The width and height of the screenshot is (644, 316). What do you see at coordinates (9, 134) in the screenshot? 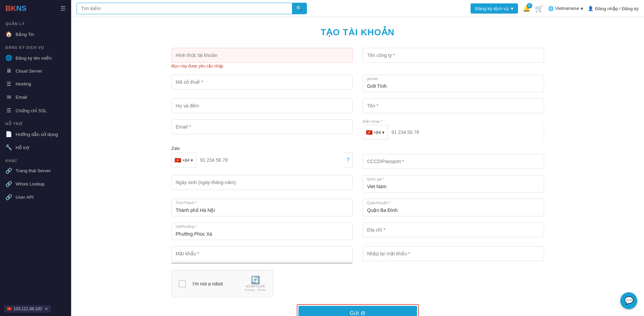
I see `guide-icon: 📄` at bounding box center [9, 134].